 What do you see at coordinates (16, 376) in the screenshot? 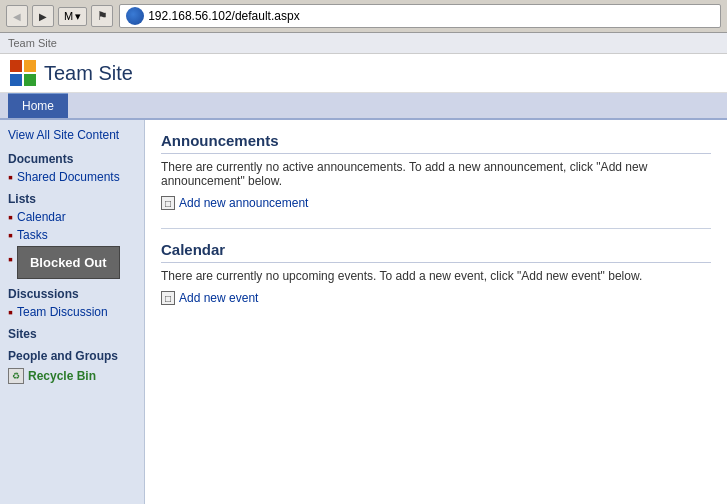
I see `recycle-icon: ♻` at bounding box center [16, 376].